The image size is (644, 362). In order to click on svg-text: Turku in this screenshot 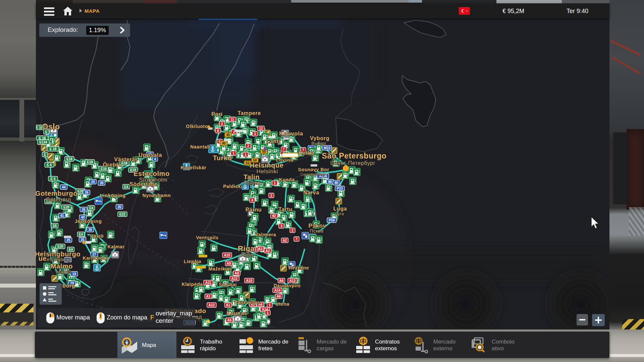, I will do `click(222, 158)`.